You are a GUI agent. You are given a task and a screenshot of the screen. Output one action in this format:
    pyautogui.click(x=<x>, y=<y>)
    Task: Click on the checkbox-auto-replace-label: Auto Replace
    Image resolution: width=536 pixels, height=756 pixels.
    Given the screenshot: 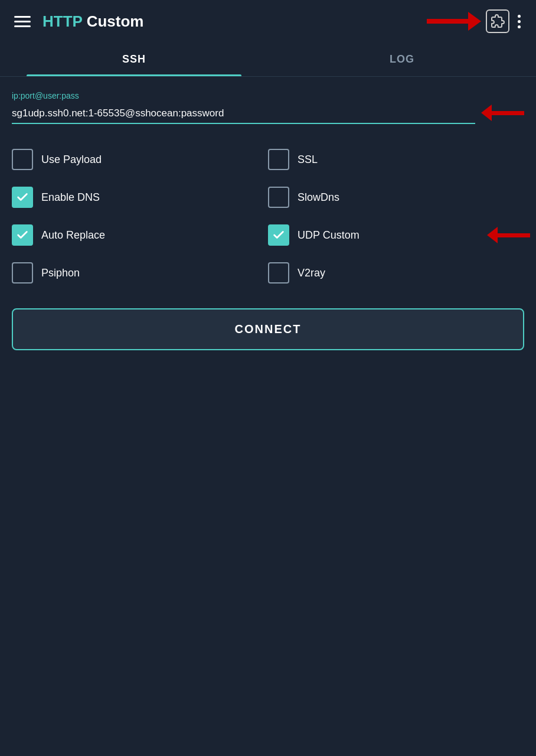 What is the action you would take?
    pyautogui.click(x=73, y=235)
    